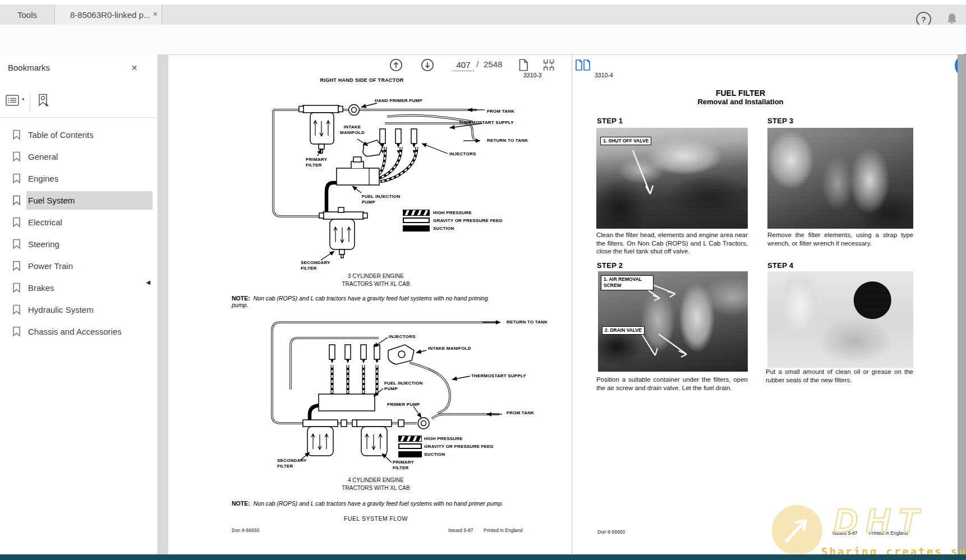 The width and height of the screenshot is (966, 560). What do you see at coordinates (483, 557) in the screenshot?
I see `bottom-teal-bar` at bounding box center [483, 557].